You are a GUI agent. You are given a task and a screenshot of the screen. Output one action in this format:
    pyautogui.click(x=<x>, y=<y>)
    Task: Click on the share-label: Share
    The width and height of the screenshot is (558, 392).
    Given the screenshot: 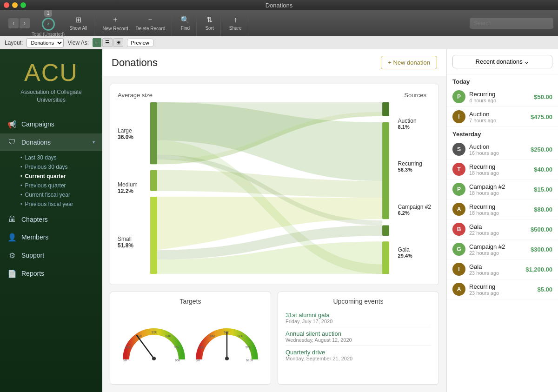 What is the action you would take?
    pyautogui.click(x=235, y=28)
    